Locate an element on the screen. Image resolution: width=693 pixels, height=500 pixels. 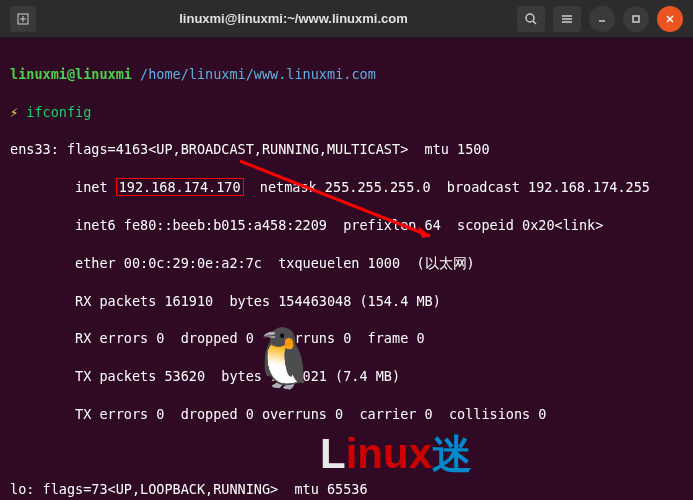
lo-header: lo: flags=73<UP,LOOPBACK,RUNNING> mtu 65… is located at coordinates (346, 490).